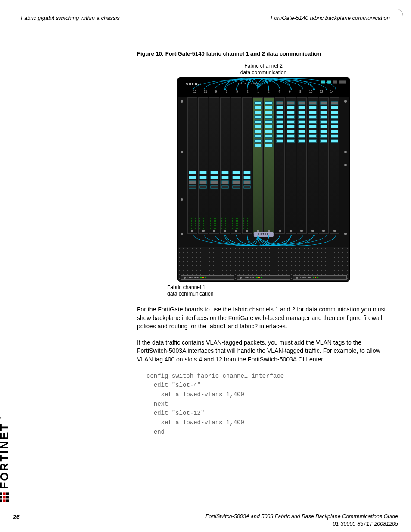 The image size is (411, 532). I want to click on paragraph-1: For the FortiGate boards to use the fabr…, so click(264, 318).